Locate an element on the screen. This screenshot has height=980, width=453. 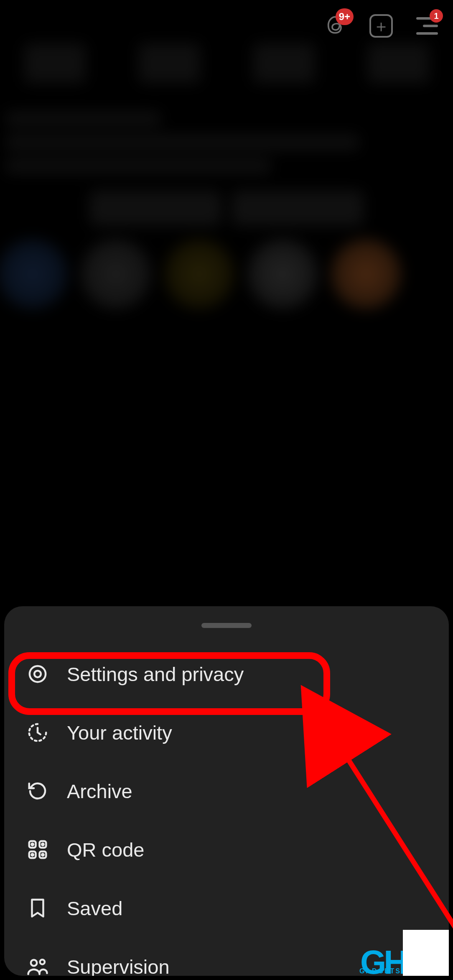
menu-item-label: Saved is located at coordinates (245, 908).